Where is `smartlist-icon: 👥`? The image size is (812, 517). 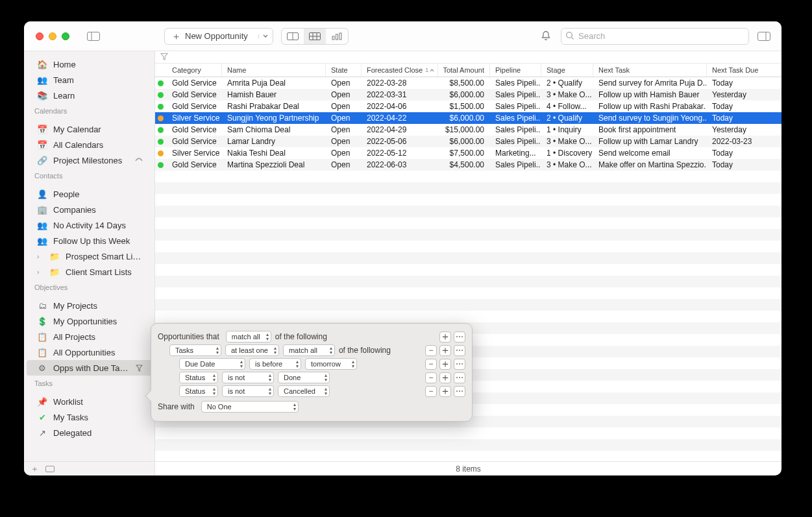
smartlist-icon: 👥 is located at coordinates (42, 225).